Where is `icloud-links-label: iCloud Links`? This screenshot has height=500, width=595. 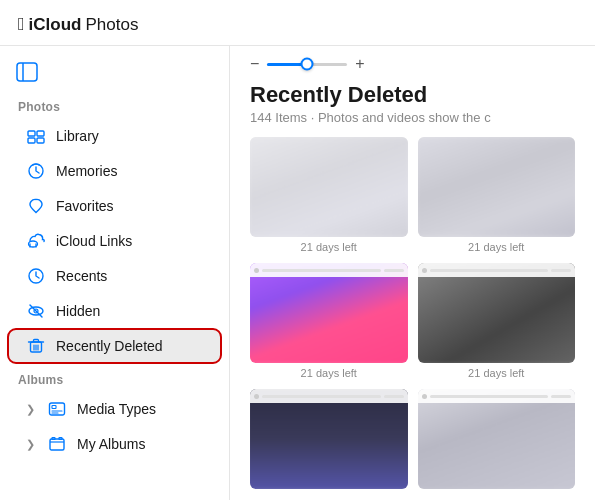
icloud-links-label: iCloud Links is located at coordinates (130, 241).